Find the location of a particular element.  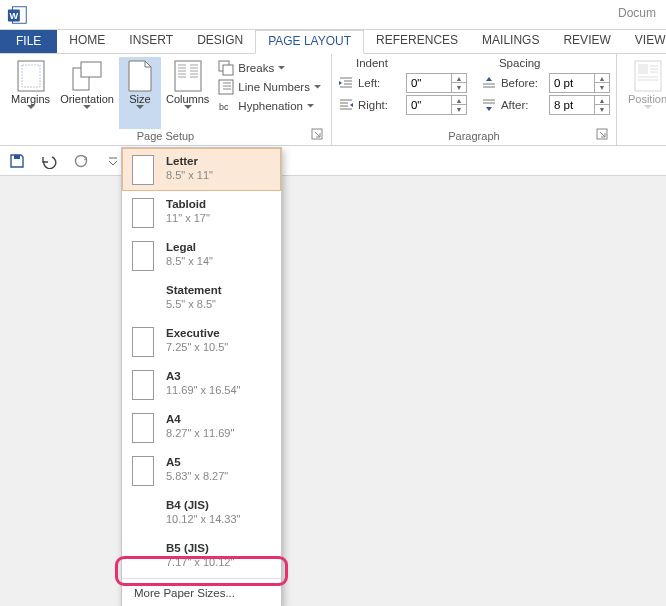

word-app-icon: W is located at coordinates (18, 15).